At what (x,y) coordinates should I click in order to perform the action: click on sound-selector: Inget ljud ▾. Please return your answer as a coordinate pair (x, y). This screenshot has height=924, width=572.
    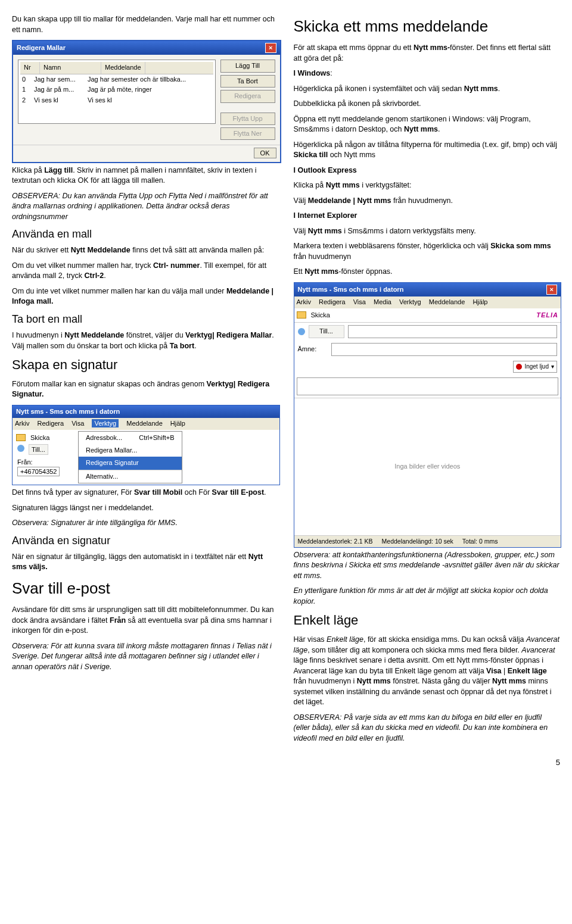
    Looking at the image, I should click on (535, 367).